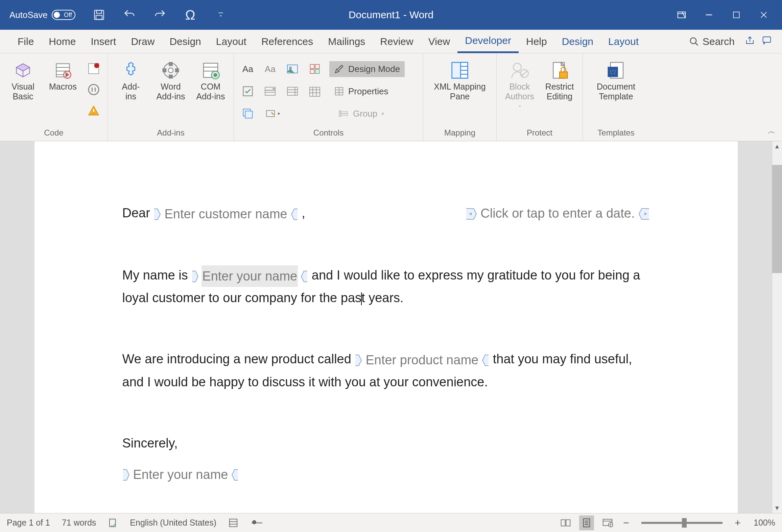 The image size is (782, 532). Describe the element at coordinates (361, 91) in the screenshot. I see `properties-button: Properties` at that location.